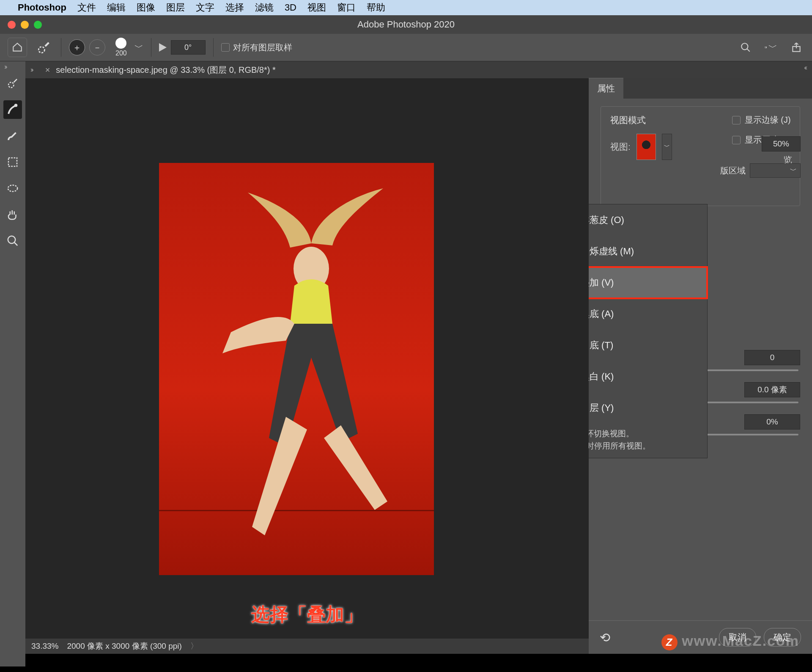  I want to click on show-edge-label: 显示边缘 (J), so click(768, 120).